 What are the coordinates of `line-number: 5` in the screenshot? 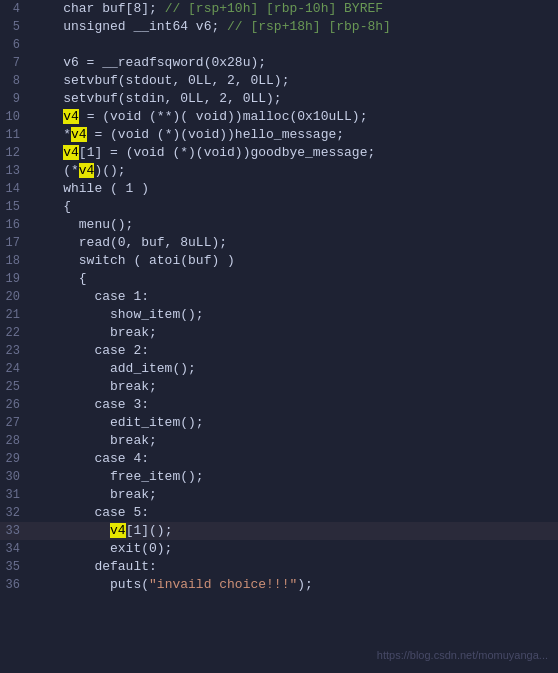 It's located at (14, 27).